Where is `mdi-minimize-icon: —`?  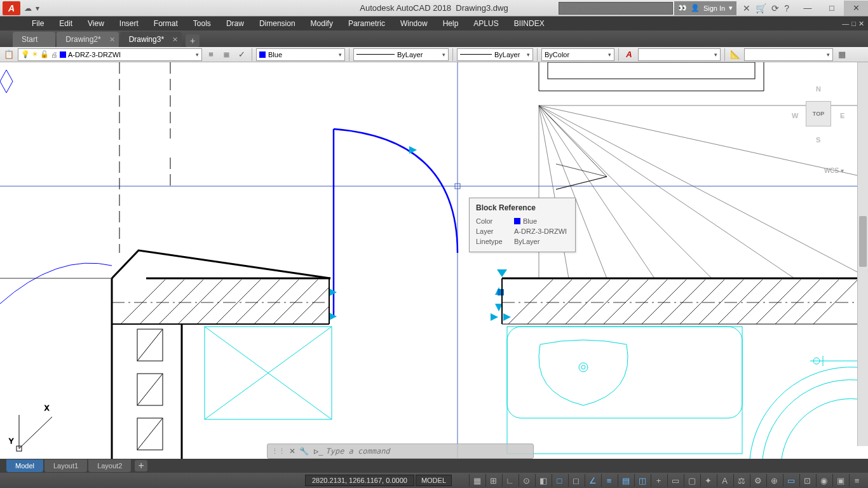 mdi-minimize-icon: — is located at coordinates (845, 24).